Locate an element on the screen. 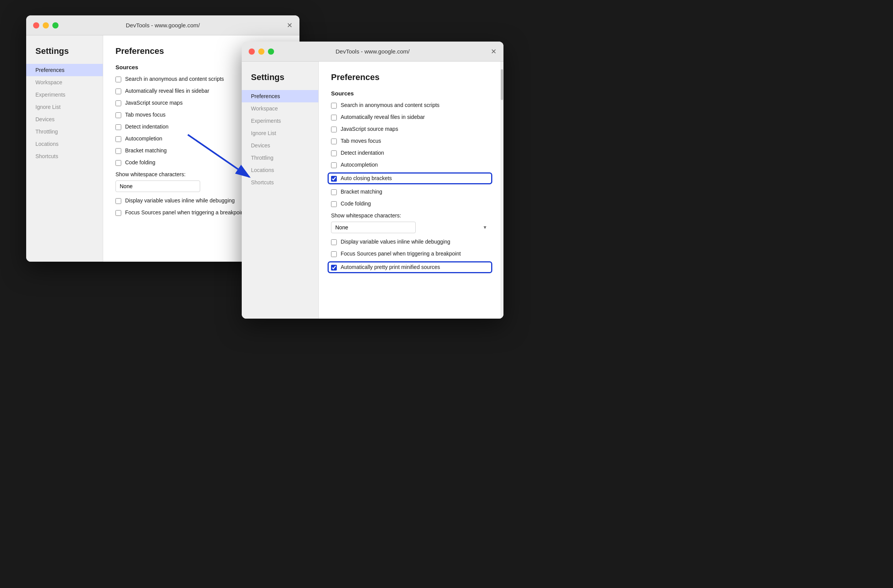 This screenshot has height=588, width=893. window-title-2: DevTools - www.google.com/ is located at coordinates (373, 52).